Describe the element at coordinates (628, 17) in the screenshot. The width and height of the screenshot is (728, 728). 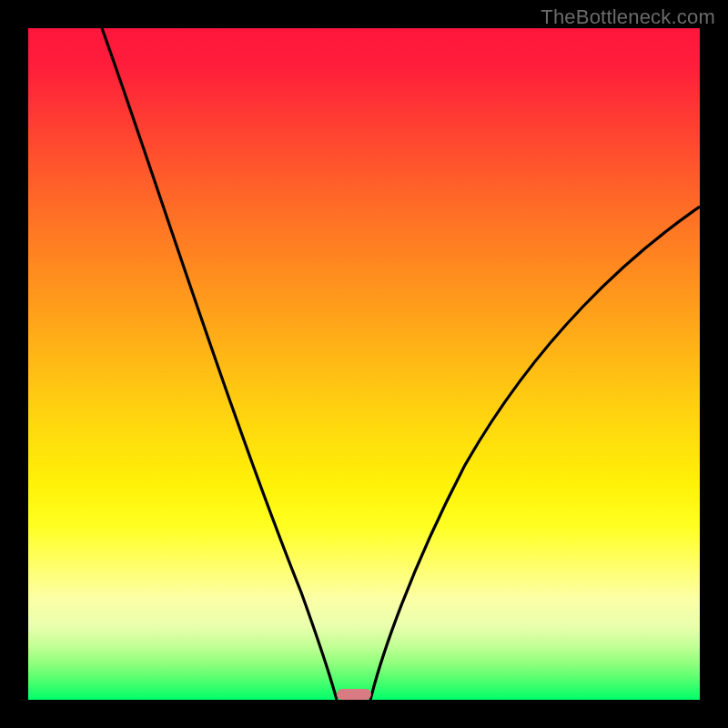
I see `watermark-text: TheBottleneck.com` at that location.